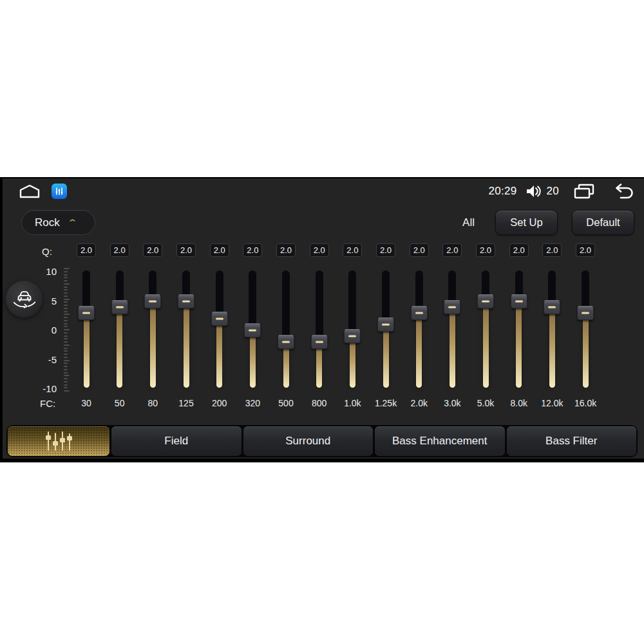 The height and width of the screenshot is (644, 644). Describe the element at coordinates (220, 318) in the screenshot. I see `eq-band-column: 2.0200` at that location.